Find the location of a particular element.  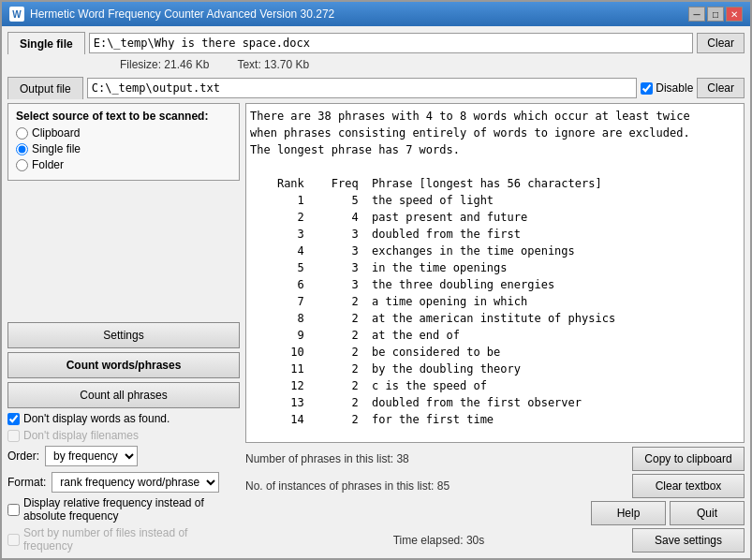

order-row: Order: by frequency by rank alphabetical is located at coordinates (124, 456).